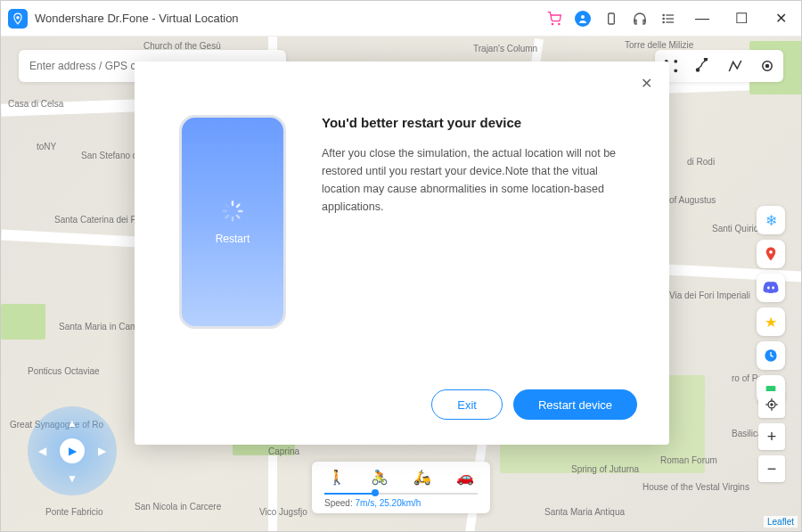 Image resolution: width=802 pixels, height=532 pixels. What do you see at coordinates (738, 228) in the screenshot?
I see `map-label: Santi Quirico` at bounding box center [738, 228].